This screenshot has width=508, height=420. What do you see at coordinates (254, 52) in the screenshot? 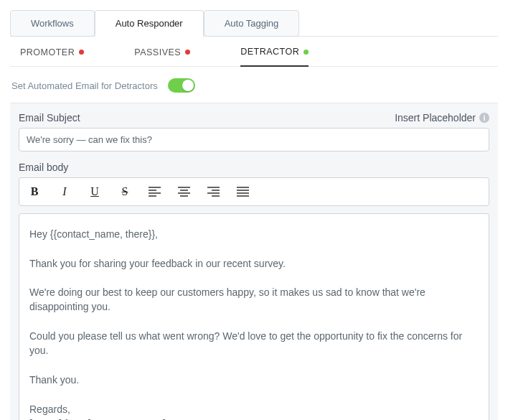
I see `sub-tabs: PROMOTER PASSIVES DETRACTOR` at bounding box center [254, 52].